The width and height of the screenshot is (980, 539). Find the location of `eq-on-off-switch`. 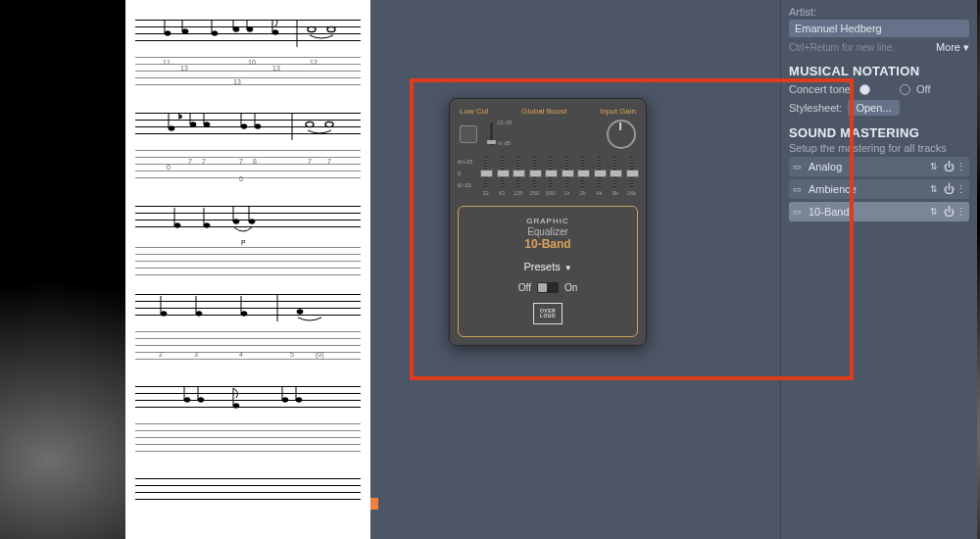

eq-on-off-switch is located at coordinates (548, 288).